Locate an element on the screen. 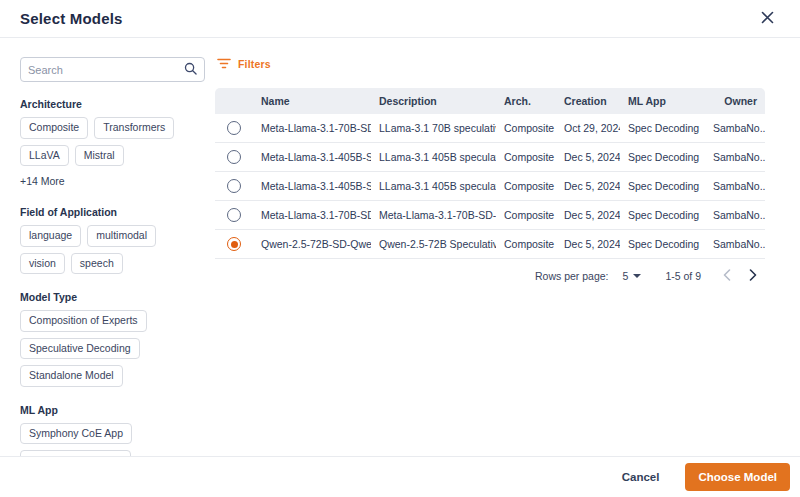  filter-chip: speech is located at coordinates (97, 264).